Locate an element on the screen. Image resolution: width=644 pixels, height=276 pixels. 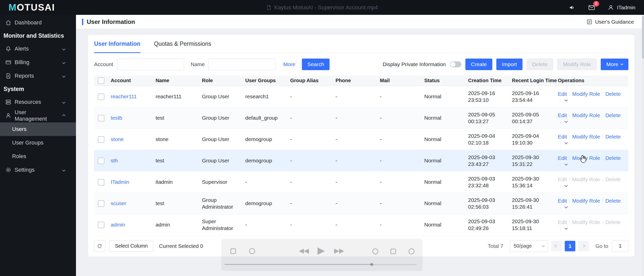
display-private-toggle is located at coordinates (456, 64).